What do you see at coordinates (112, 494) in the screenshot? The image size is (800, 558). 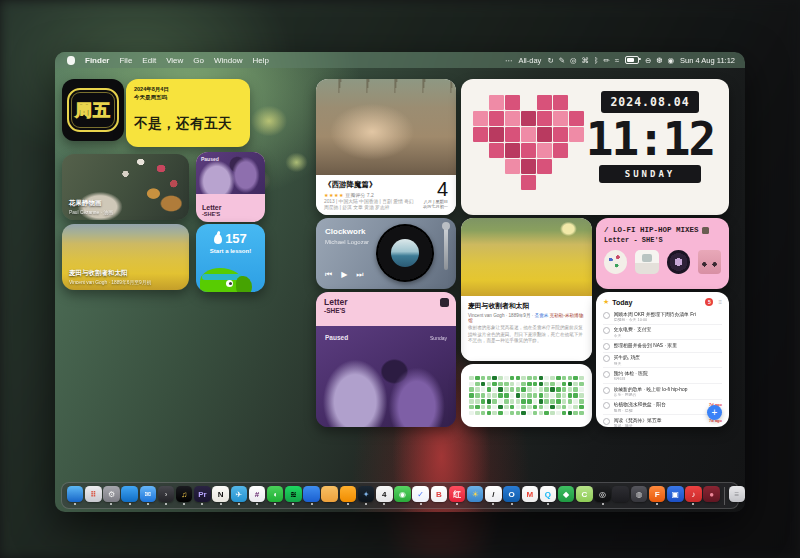 I see `settings-icon: ⚙` at bounding box center [112, 494].